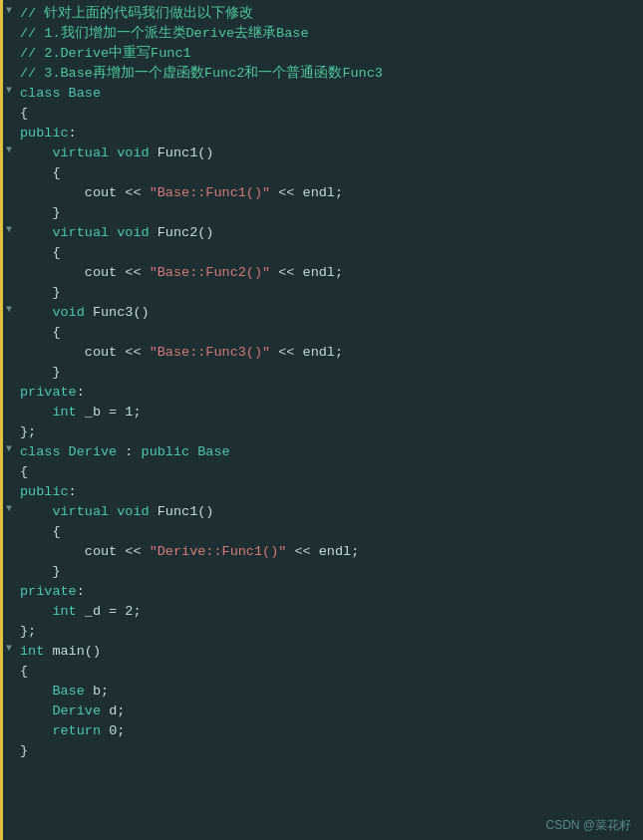 The height and width of the screenshot is (840, 643). I want to click on token: _d = 2;, so click(110, 612).